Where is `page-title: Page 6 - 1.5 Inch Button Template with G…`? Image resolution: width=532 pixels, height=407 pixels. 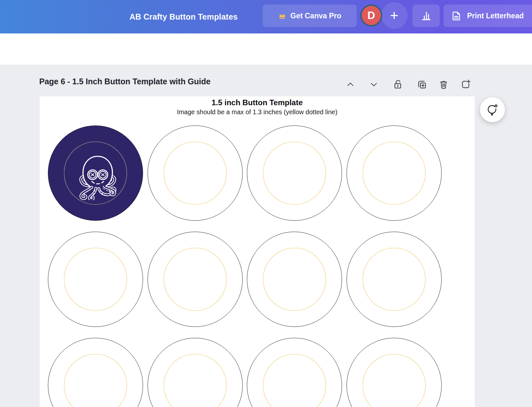 page-title: Page 6 - 1.5 Inch Button Template with G… is located at coordinates (125, 82).